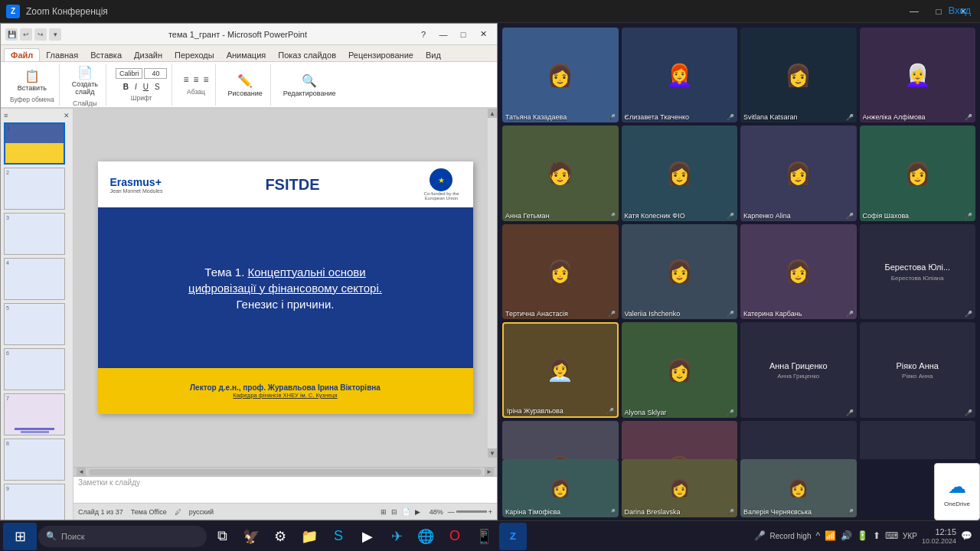 The width and height of the screenshot is (980, 551). Describe the element at coordinates (406, 512) in the screenshot. I see `view-reading: 📄` at that location.